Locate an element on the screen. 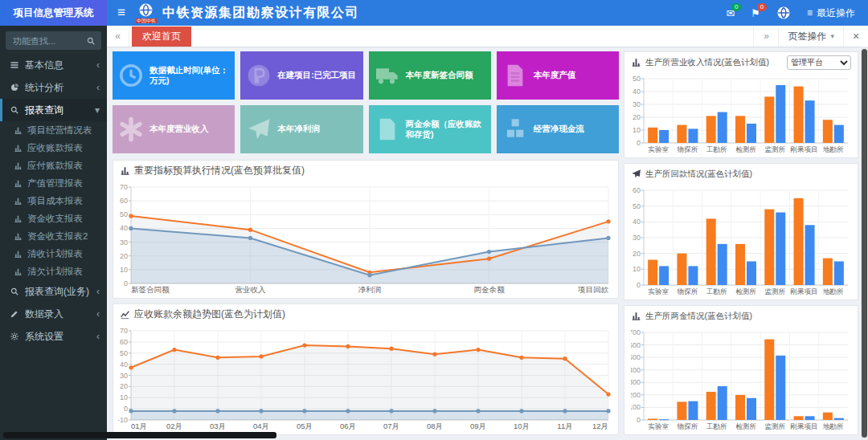 The height and width of the screenshot is (440, 868). svg-text: 新签合同额 is located at coordinates (150, 289).